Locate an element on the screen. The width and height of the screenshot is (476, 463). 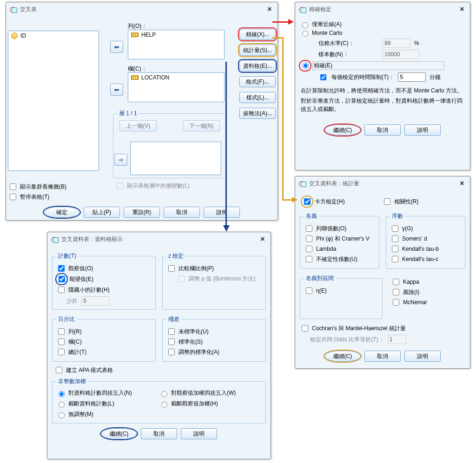
monte-carlo-radio is located at coordinates (305, 33).